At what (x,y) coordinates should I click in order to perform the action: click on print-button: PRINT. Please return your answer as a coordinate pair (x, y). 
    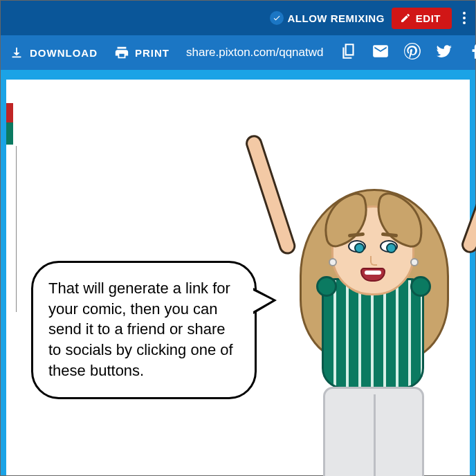
    Looking at the image, I should click on (142, 53).